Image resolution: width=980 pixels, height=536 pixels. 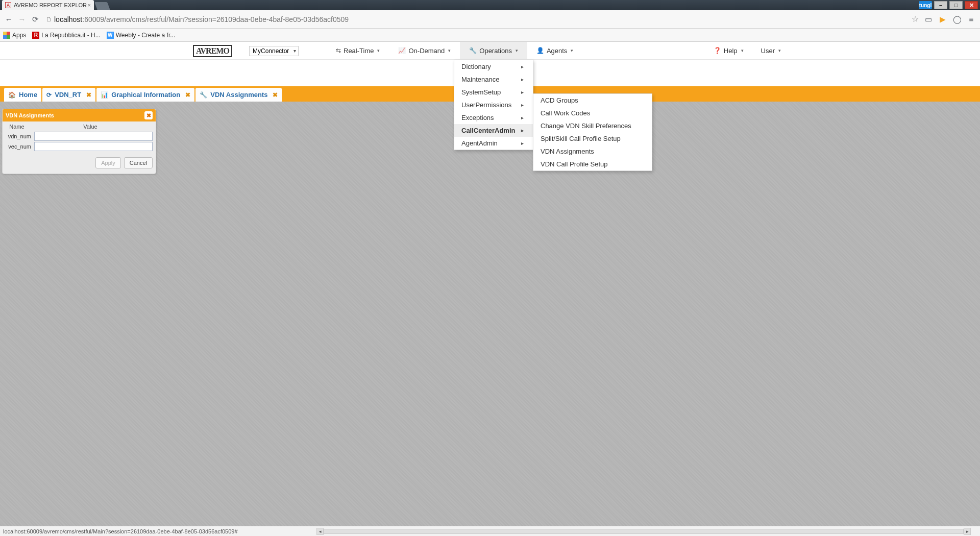 What do you see at coordinates (593, 132) in the screenshot?
I see `callcenteradmin-submenu: ACD Groups Call Work Codes Change VDN Sk…` at bounding box center [593, 132].